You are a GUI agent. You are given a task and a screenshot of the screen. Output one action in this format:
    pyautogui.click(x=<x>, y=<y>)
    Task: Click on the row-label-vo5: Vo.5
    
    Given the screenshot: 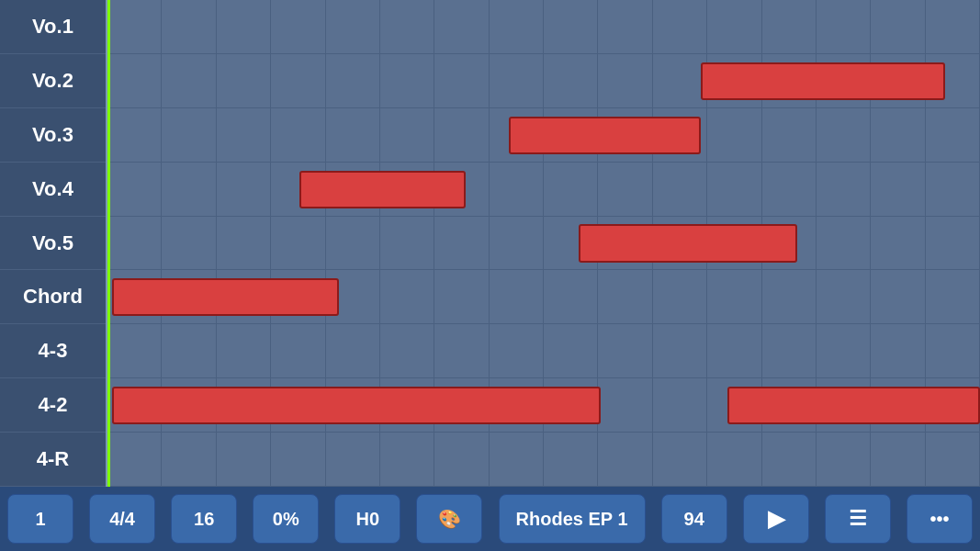 What is the action you would take?
    pyautogui.click(x=53, y=244)
    